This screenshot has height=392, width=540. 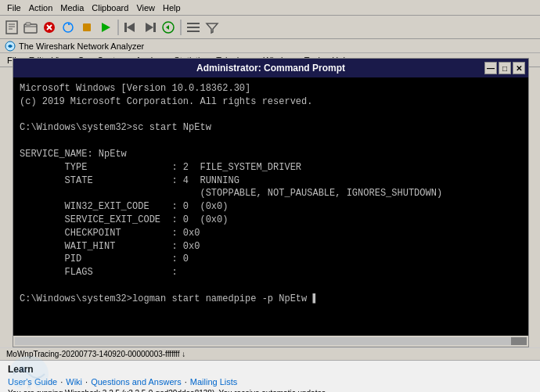 I want to click on toolbar, so click(x=270, y=27).